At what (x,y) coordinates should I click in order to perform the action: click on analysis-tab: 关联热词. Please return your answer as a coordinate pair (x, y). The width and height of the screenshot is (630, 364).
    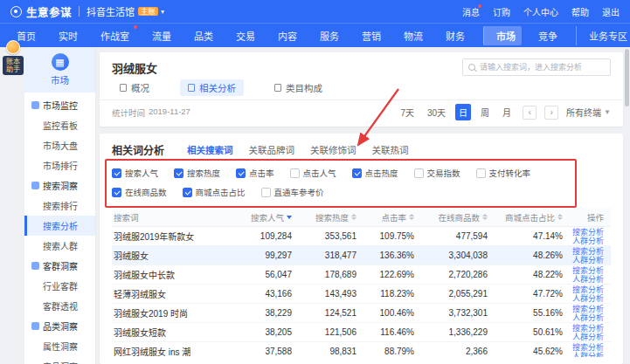
    Looking at the image, I should click on (391, 150).